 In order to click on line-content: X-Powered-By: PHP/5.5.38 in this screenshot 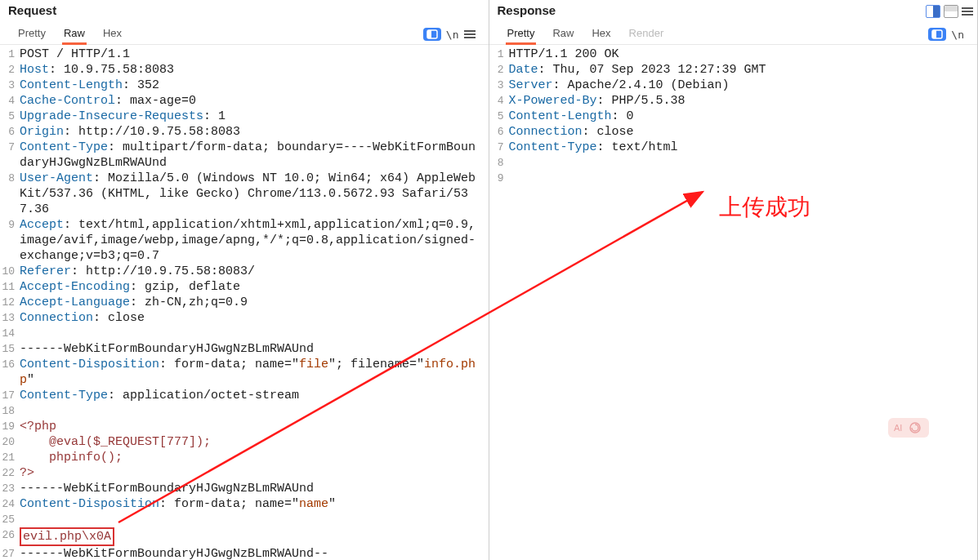, I will do `click(744, 101)`.